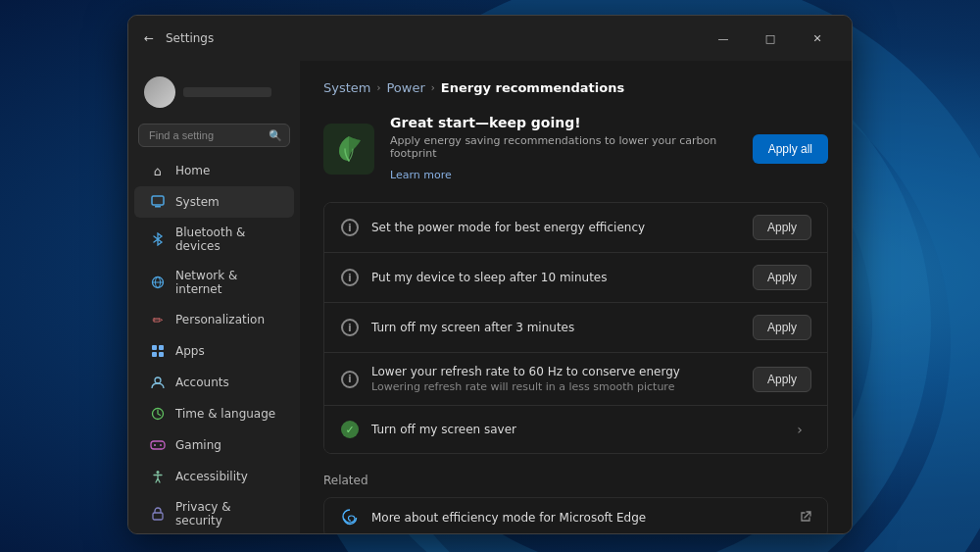  I want to click on related-item-edge-label: More about efficiency mode for Microsoft…, so click(580, 518).